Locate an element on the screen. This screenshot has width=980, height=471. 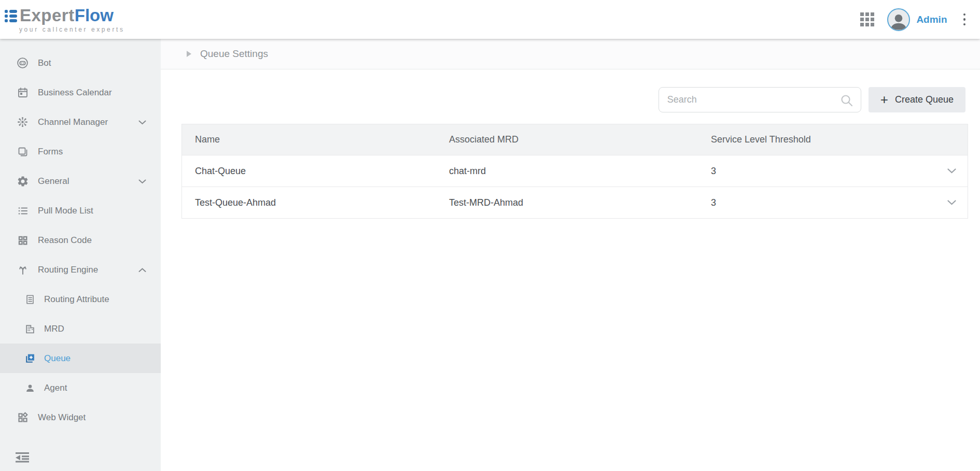
sidebar-item-queue: Queue is located at coordinates (80, 359).